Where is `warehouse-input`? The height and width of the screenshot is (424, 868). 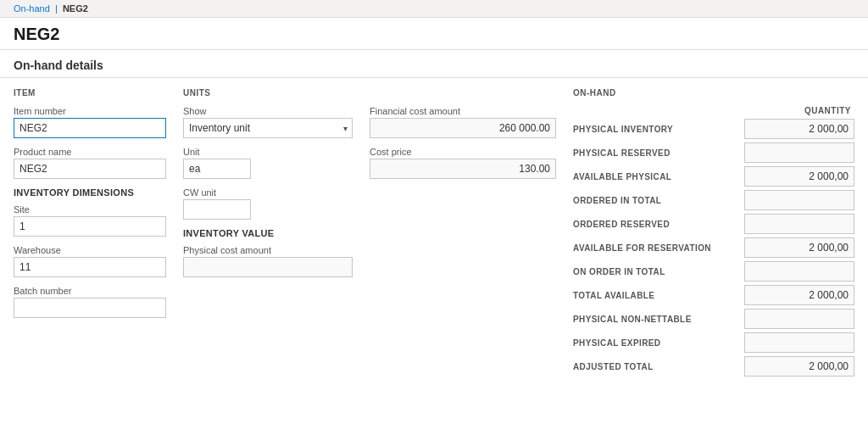
warehouse-input is located at coordinates (90, 267).